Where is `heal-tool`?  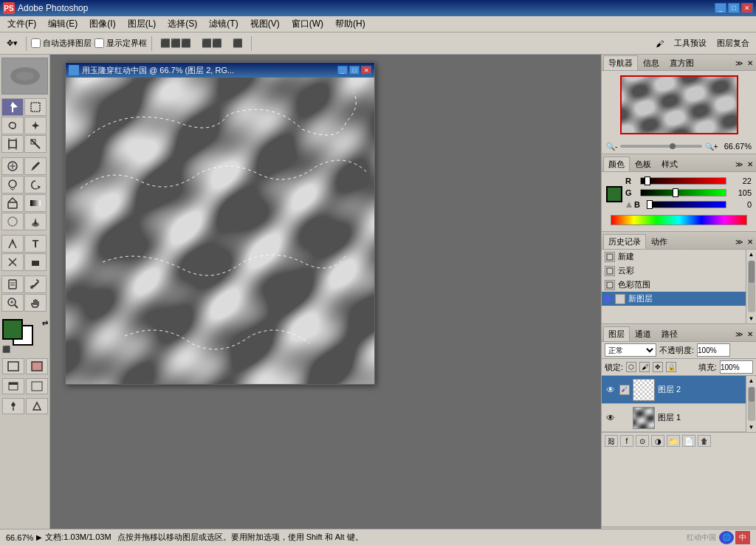 heal-tool is located at coordinates (13, 166).